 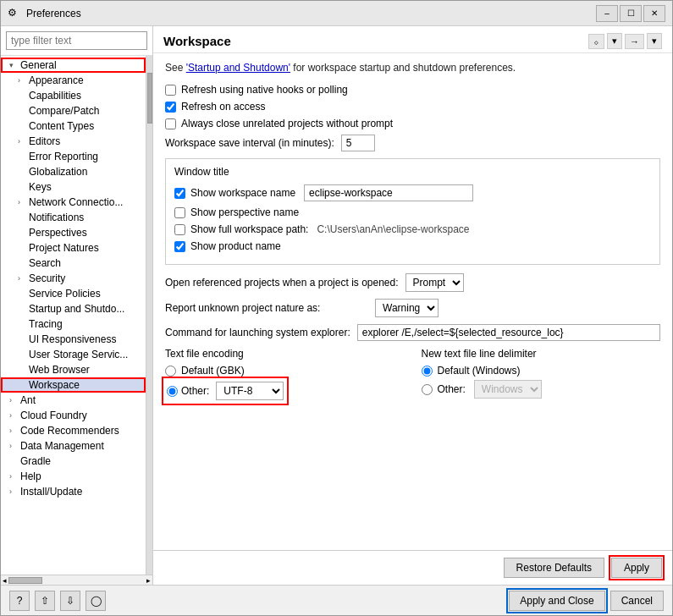 I want to click on refresh-native-row: Refresh using native hooks or polling, so click(x=413, y=90).